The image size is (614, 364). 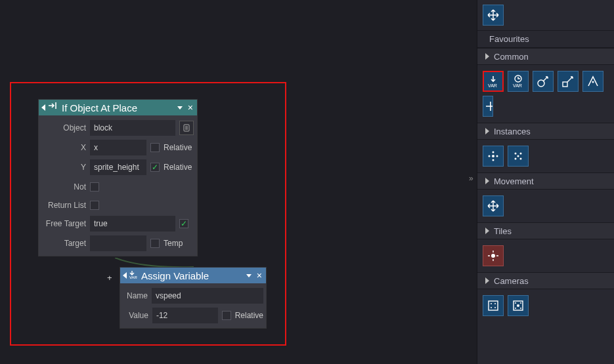 I want to click on object-input, so click(x=133, y=128).